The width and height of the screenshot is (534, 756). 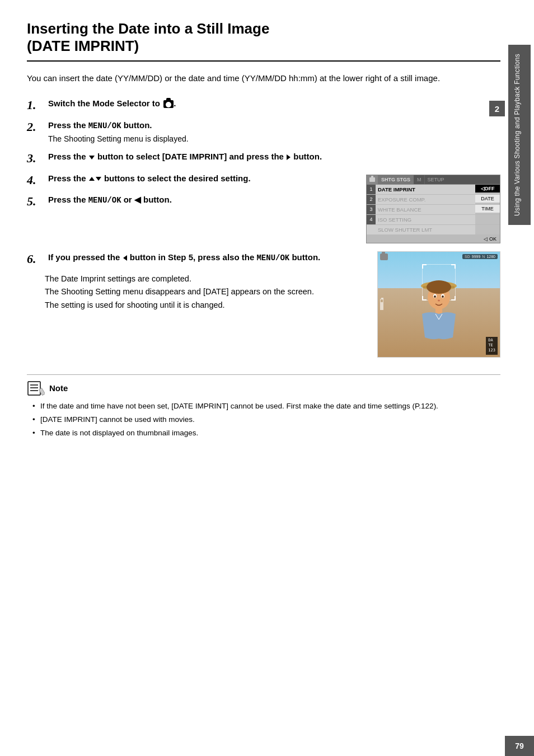 I want to click on menu-row-3-value-time: TIME, so click(x=488, y=209).